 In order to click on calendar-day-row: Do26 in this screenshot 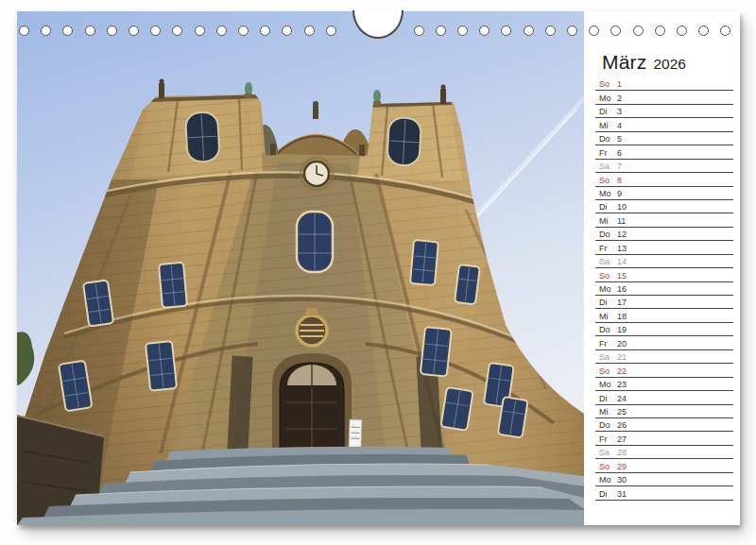, I will do `click(664, 425)`.